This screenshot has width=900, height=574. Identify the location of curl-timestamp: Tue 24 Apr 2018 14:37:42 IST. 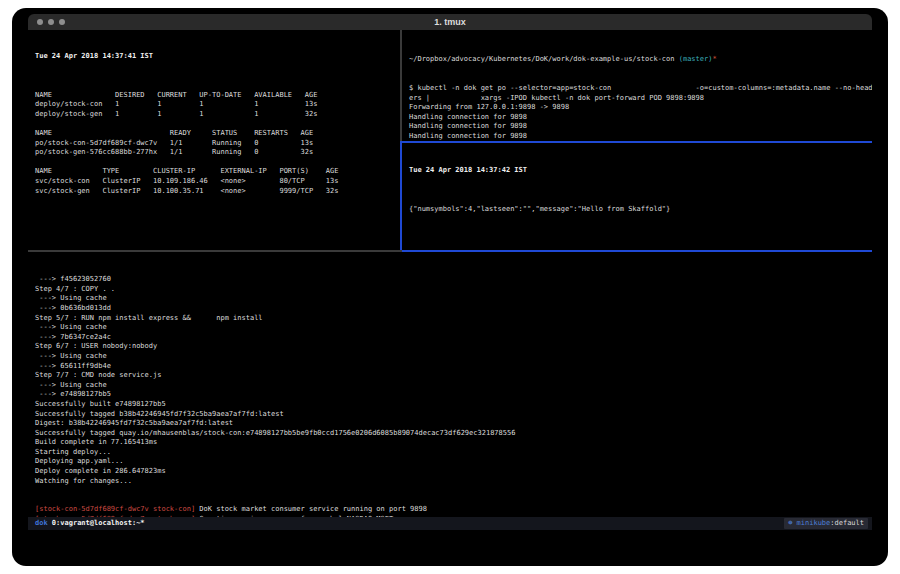
(640, 171).